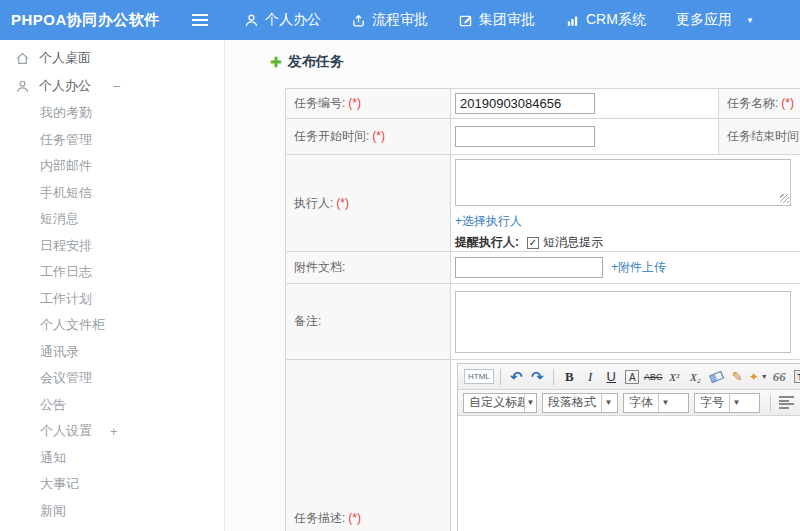  What do you see at coordinates (623, 182) in the screenshot?
I see `executor-textarea` at bounding box center [623, 182].